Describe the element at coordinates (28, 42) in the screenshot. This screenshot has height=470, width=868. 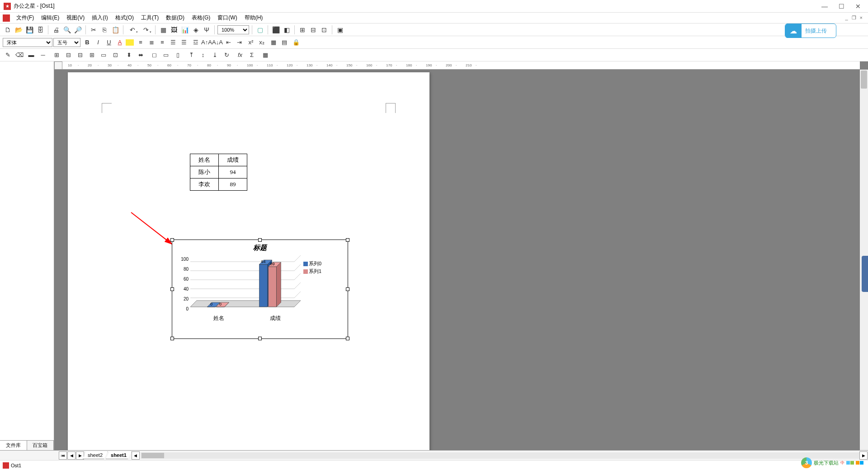
I see `font-name-select: 宋体` at that location.